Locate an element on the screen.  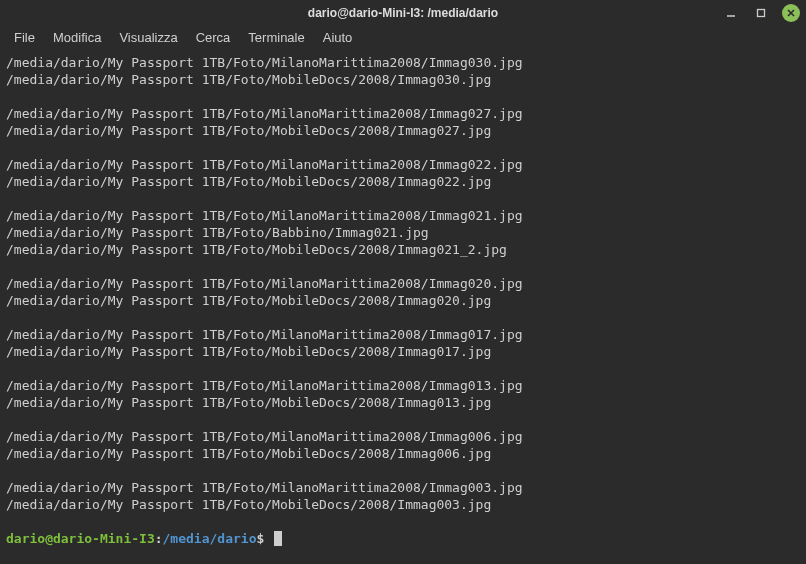
prompt-colon: : is located at coordinates (159, 538).